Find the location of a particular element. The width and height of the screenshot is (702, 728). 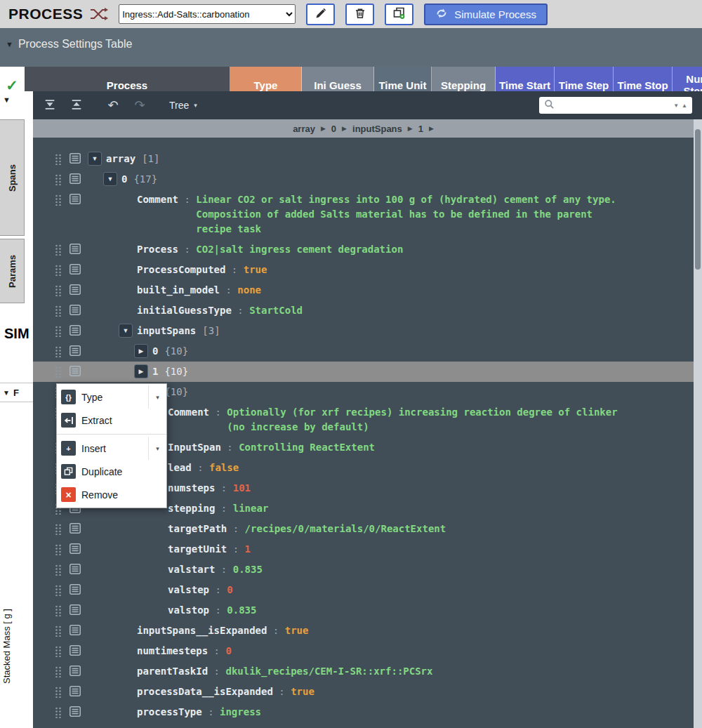

node-key: lead is located at coordinates (180, 468).